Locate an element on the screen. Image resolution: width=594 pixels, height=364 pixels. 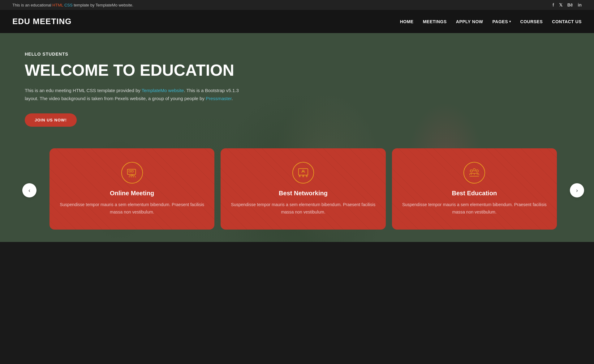
best-education-icon is located at coordinates (474, 173).